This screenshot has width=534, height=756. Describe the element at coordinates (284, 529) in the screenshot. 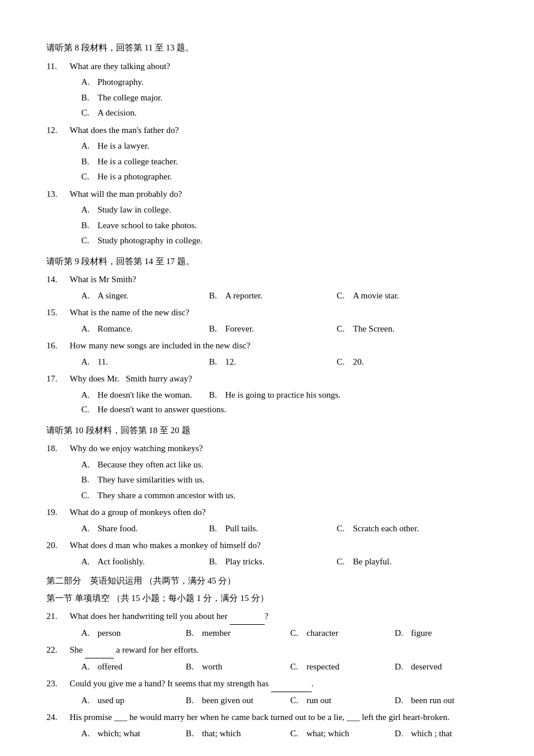

I see `q19-options: A. Share food. B. Pull tails. C. Scratch…` at that location.